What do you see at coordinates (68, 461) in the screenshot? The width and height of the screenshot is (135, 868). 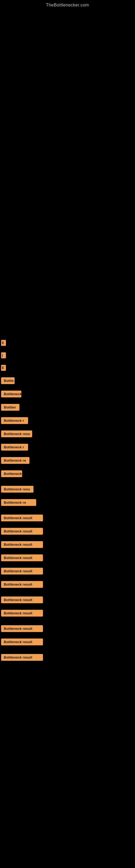 I see `result-row-10: Bottleneck re` at bounding box center [68, 461].